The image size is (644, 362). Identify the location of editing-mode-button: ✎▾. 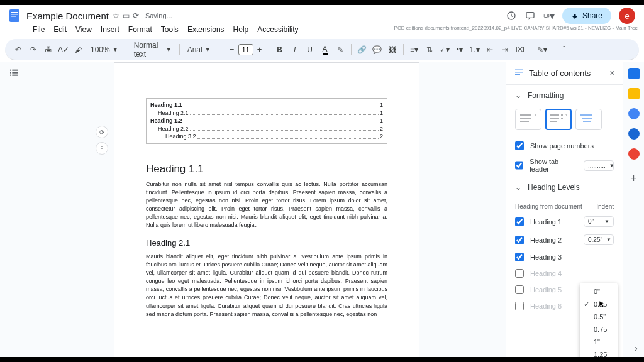
(542, 50).